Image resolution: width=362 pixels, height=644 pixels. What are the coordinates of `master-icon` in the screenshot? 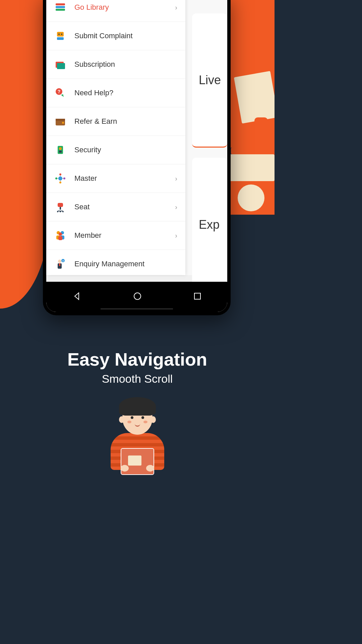 It's located at (60, 178).